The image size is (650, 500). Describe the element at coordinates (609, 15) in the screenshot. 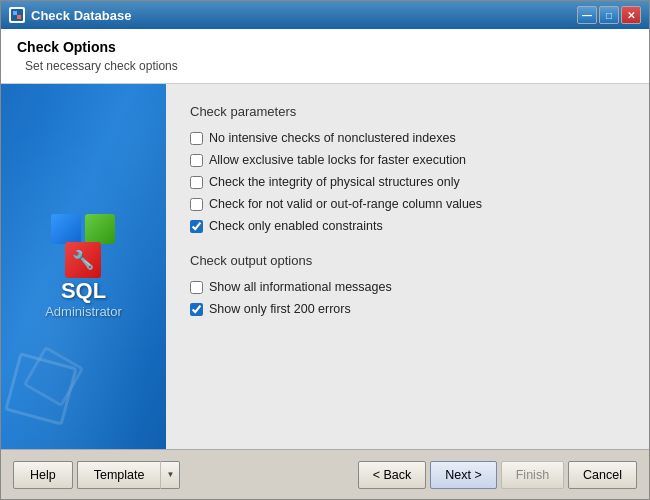

I see `maximize-button: □` at that location.